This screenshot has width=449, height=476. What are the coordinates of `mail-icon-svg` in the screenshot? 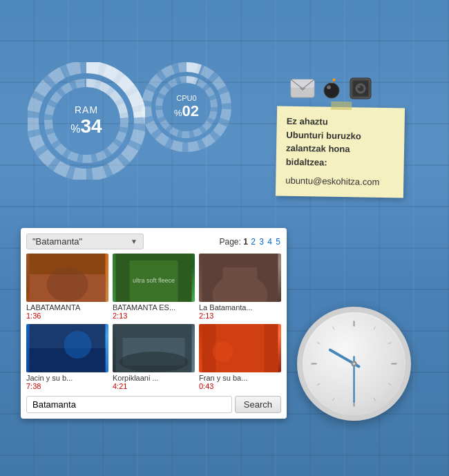 It's located at (303, 88).